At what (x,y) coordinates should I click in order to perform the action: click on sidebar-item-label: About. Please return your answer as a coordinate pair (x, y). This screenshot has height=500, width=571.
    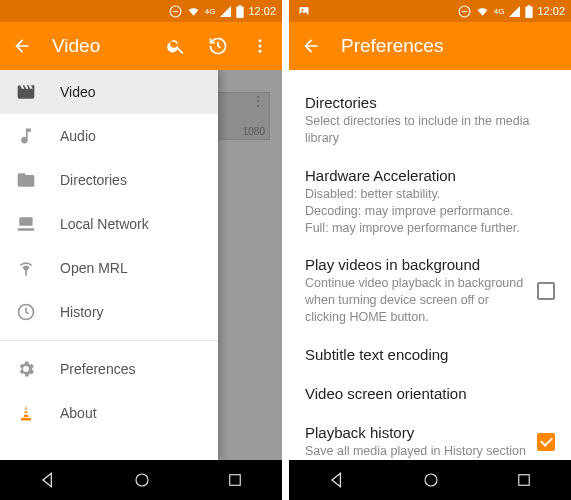
    Looking at the image, I should click on (78, 413).